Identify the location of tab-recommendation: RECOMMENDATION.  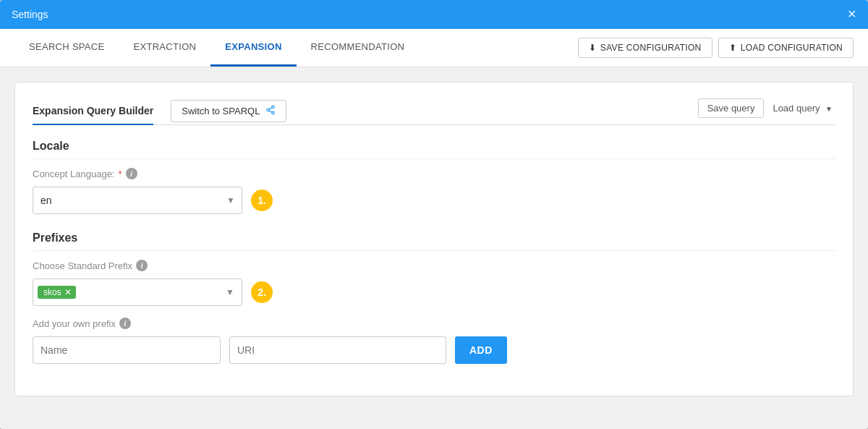
(358, 48).